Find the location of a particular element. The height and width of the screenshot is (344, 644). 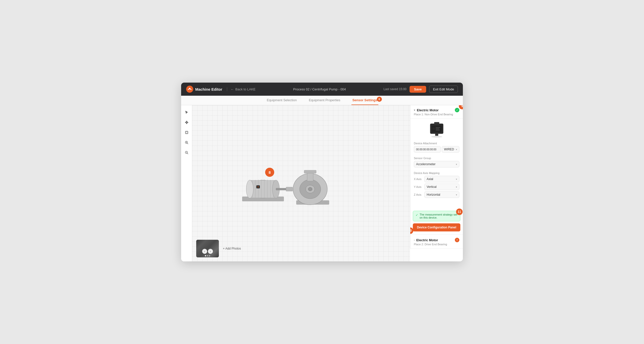

equipment-item-2: › Electric Motor ! Place 2: Drive End Be… is located at coordinates (437, 242).